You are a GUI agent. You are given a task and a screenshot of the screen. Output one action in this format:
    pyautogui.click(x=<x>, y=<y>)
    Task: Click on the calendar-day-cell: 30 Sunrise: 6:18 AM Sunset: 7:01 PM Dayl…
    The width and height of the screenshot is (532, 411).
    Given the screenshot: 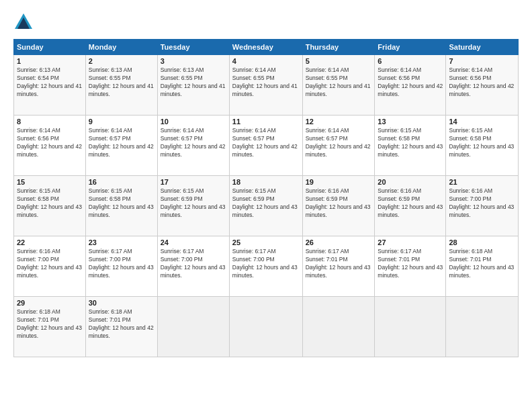 What is the action you would take?
    pyautogui.click(x=121, y=327)
    